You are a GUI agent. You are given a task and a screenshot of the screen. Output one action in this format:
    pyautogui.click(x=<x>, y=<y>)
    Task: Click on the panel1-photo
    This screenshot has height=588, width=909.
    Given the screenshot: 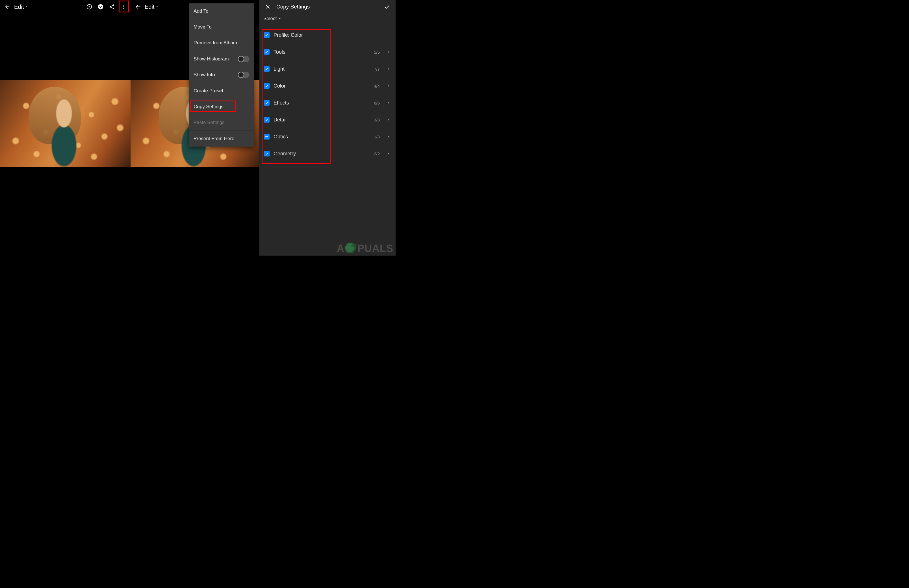 What is the action you would take?
    pyautogui.click(x=65, y=124)
    